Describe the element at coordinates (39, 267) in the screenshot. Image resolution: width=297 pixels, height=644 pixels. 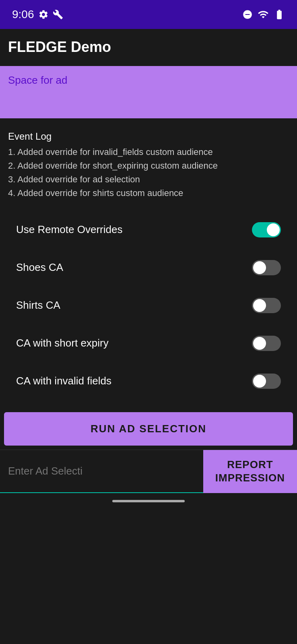
I see `toggle-label-shoes-ca: Shoes CA` at that location.